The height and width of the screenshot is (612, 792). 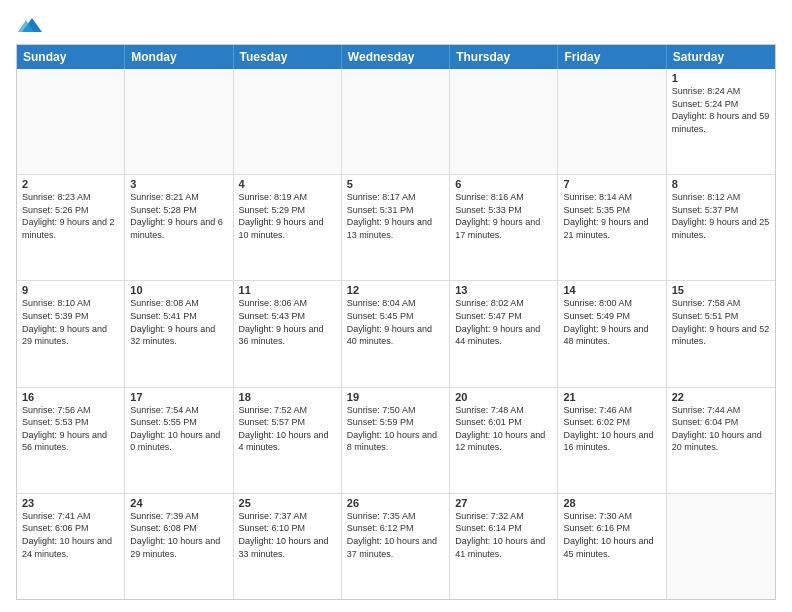 What do you see at coordinates (179, 57) in the screenshot?
I see `header-cell-monday: Monday` at bounding box center [179, 57].